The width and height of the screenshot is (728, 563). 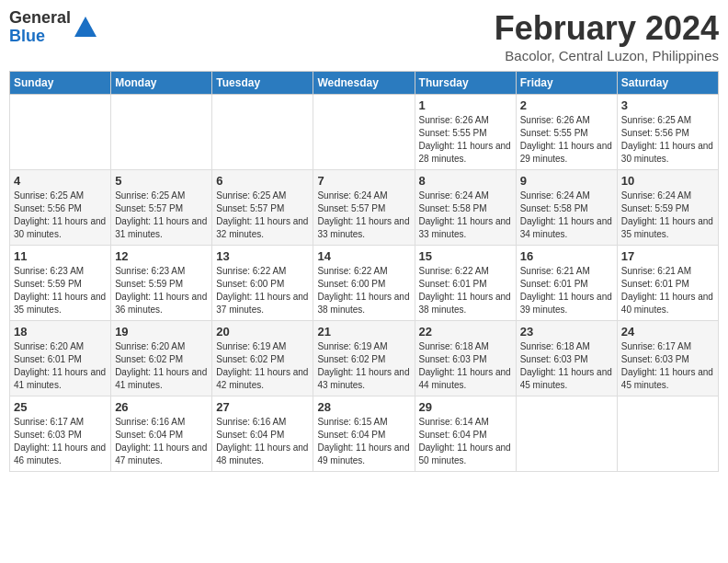 I want to click on day-number: 20, so click(x=263, y=331).